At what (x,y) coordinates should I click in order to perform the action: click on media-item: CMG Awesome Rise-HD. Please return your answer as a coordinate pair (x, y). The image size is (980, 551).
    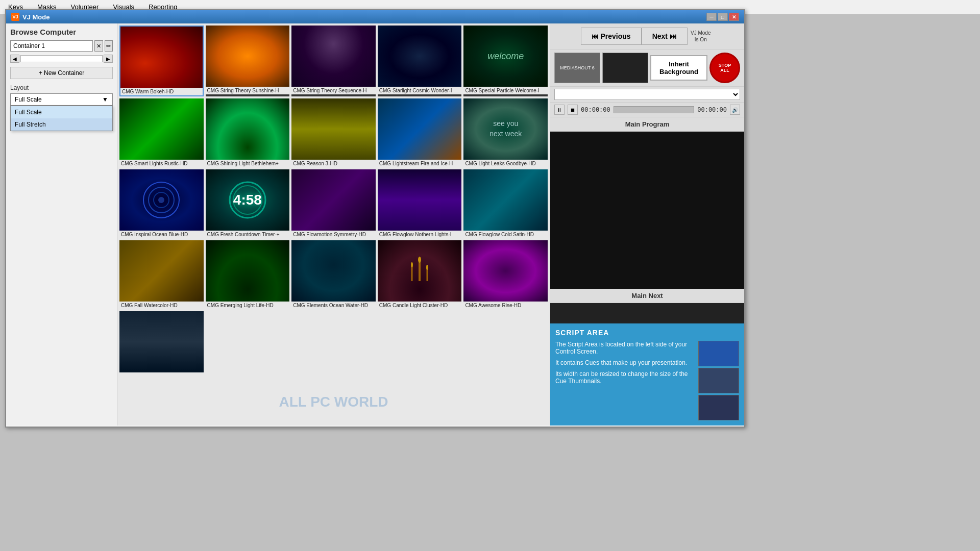
    Looking at the image, I should click on (505, 274).